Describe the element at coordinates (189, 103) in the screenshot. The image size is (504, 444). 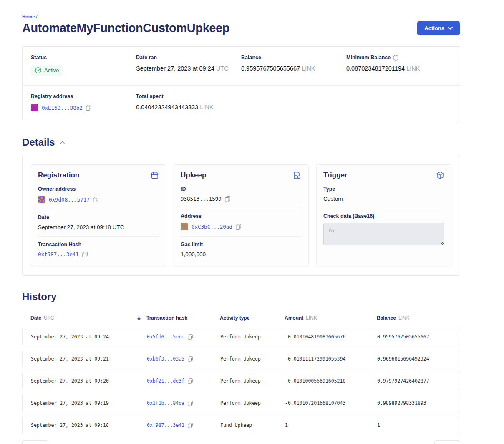
I see `total-spent-field: Total spent 0.04042324943443333 LINK` at that location.